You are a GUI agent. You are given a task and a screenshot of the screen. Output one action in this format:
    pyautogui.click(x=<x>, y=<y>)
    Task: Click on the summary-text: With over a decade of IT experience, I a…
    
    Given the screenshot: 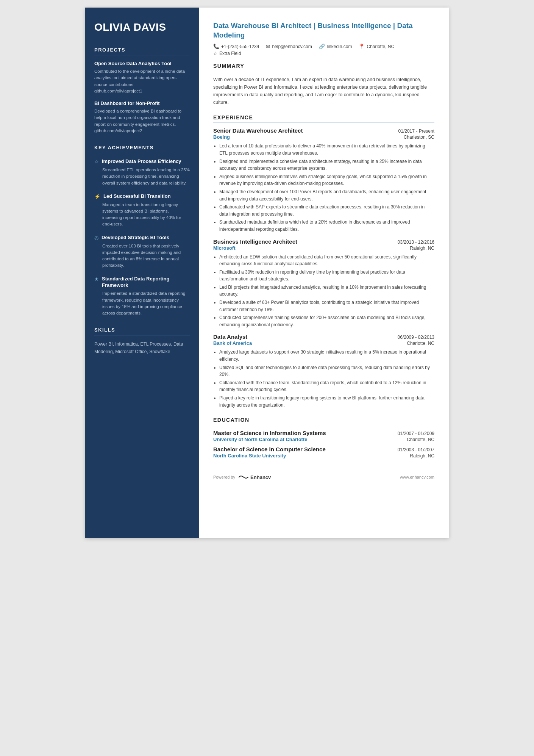 What is the action you would take?
    pyautogui.click(x=324, y=91)
    